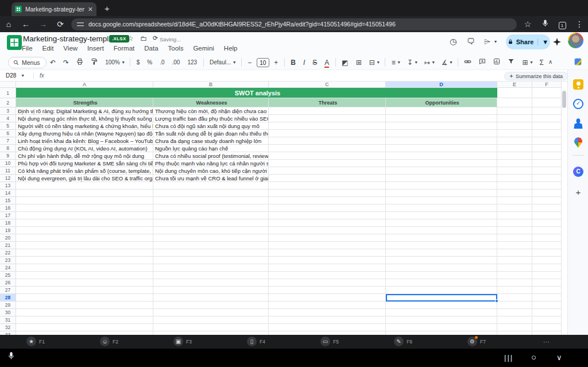  Describe the element at coordinates (547, 126) in the screenshot. I see `cell-F5` at that location.